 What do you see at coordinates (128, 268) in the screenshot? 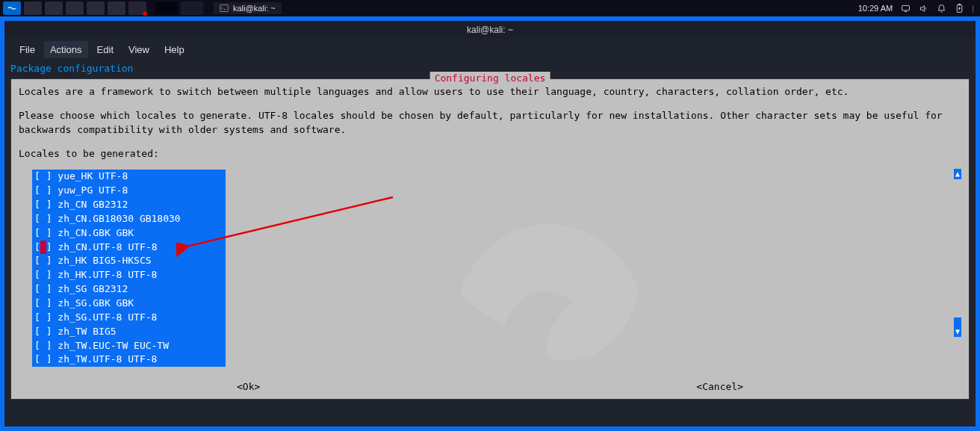
I see `locales-list: [ ] yue_HK UTF-8[ ] yuw_PG UTF-8[ ] zh_C…` at bounding box center [128, 268].